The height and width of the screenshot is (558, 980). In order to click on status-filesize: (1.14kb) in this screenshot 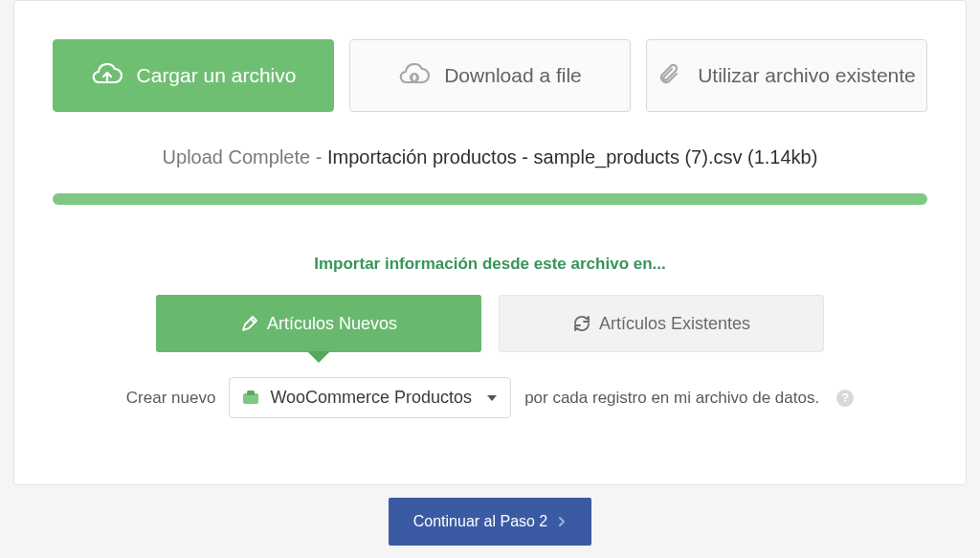, I will do `click(783, 157)`.